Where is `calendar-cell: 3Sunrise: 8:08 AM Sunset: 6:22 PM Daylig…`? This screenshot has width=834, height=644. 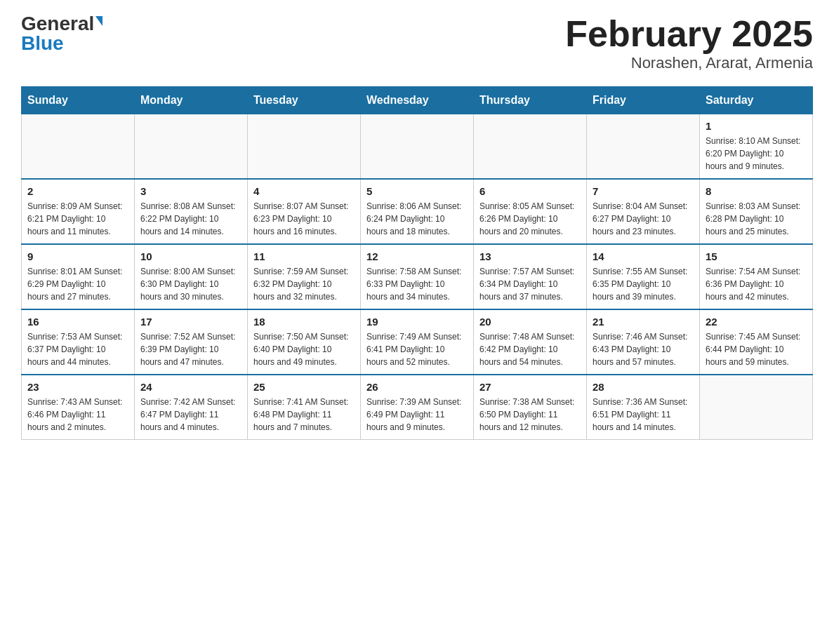 calendar-cell: 3Sunrise: 8:08 AM Sunset: 6:22 PM Daylig… is located at coordinates (191, 212).